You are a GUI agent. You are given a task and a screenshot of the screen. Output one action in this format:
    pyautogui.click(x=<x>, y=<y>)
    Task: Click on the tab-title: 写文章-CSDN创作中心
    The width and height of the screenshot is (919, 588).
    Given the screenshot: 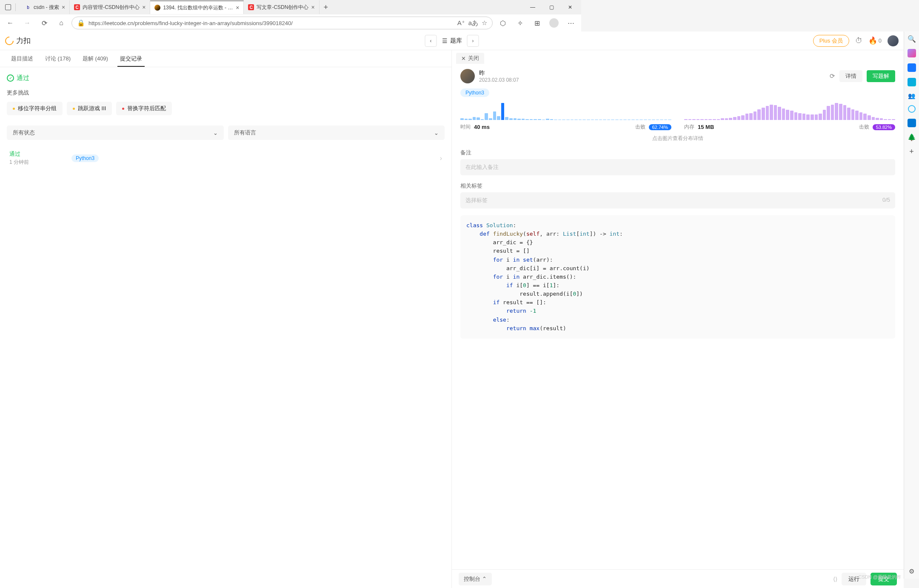 What is the action you would take?
    pyautogui.click(x=283, y=8)
    